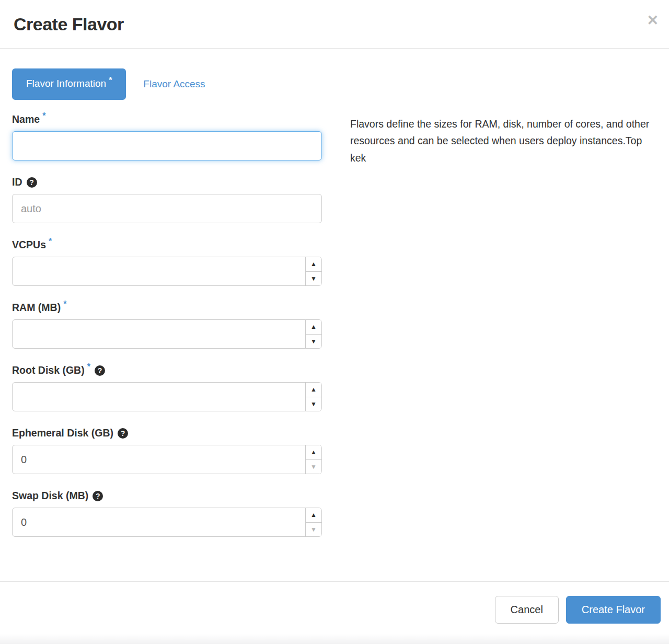 This screenshot has width=669, height=644. I want to click on ram-label: RAM (MB), so click(37, 307).